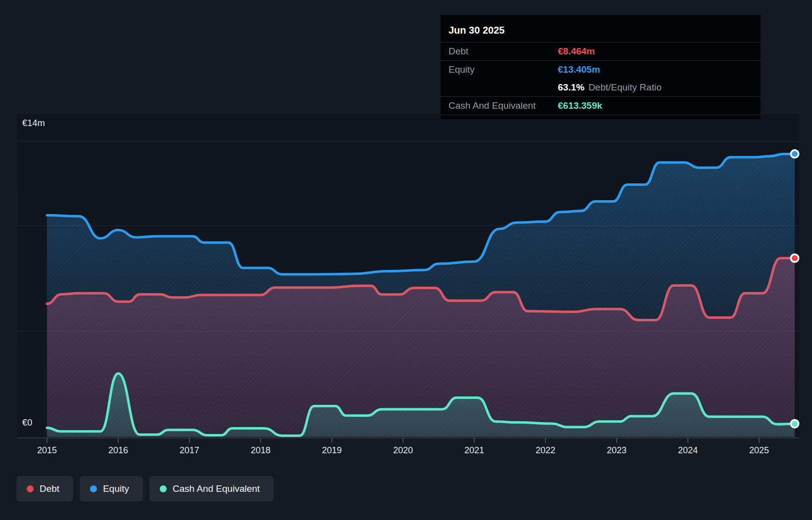 Image resolution: width=812 pixels, height=520 pixels. Describe the element at coordinates (600, 69) in the screenshot. I see `tooltip-row-equity: Equity €13.405m` at that location.